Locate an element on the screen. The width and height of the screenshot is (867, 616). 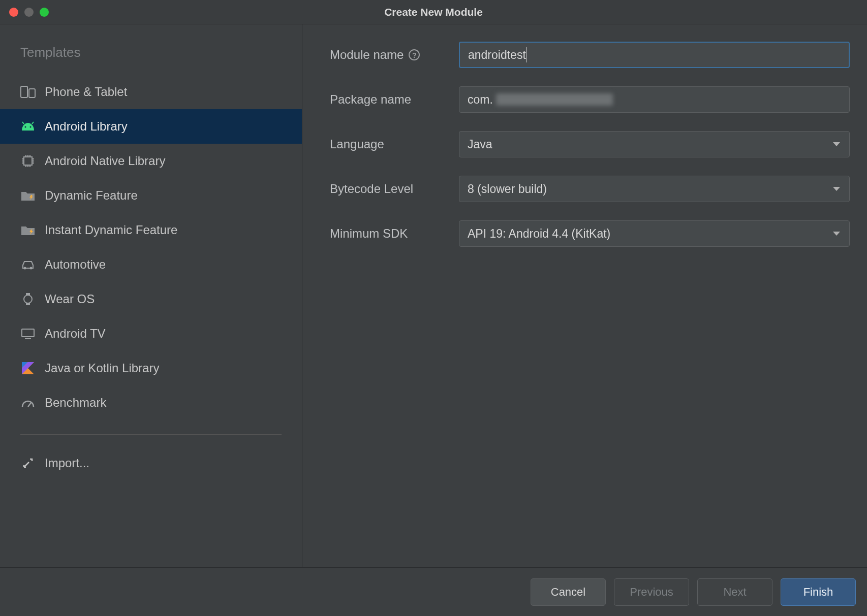
template-item-label: Automotive is located at coordinates (75, 265).